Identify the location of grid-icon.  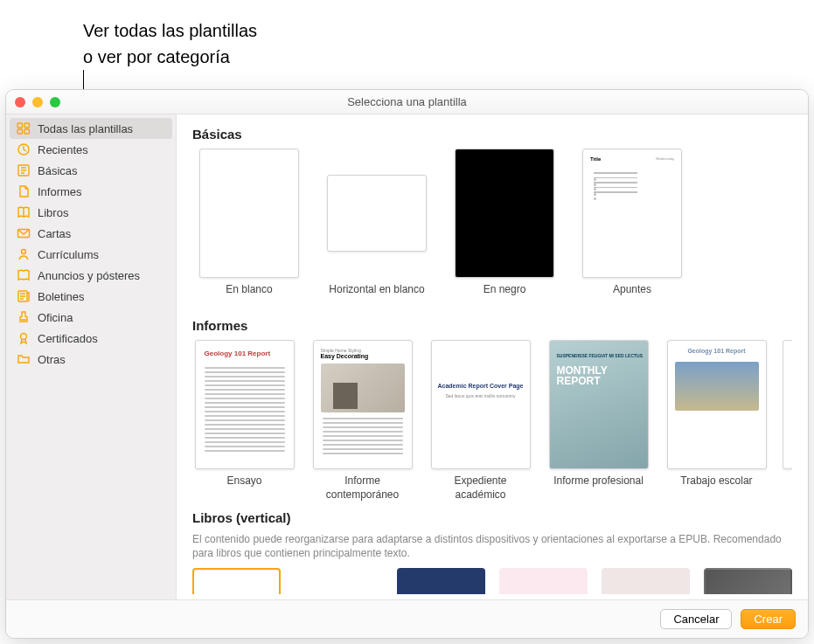
(24, 128).